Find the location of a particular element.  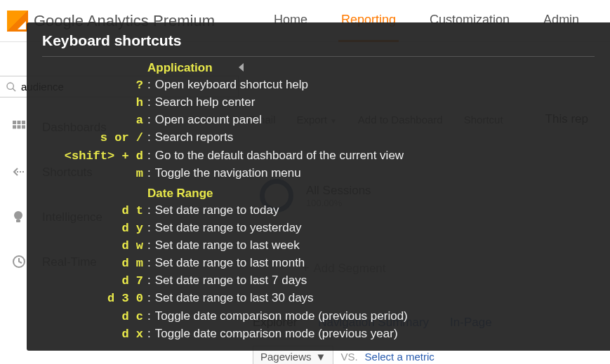

shortcut-keys: d 3 0 is located at coordinates (95, 299).